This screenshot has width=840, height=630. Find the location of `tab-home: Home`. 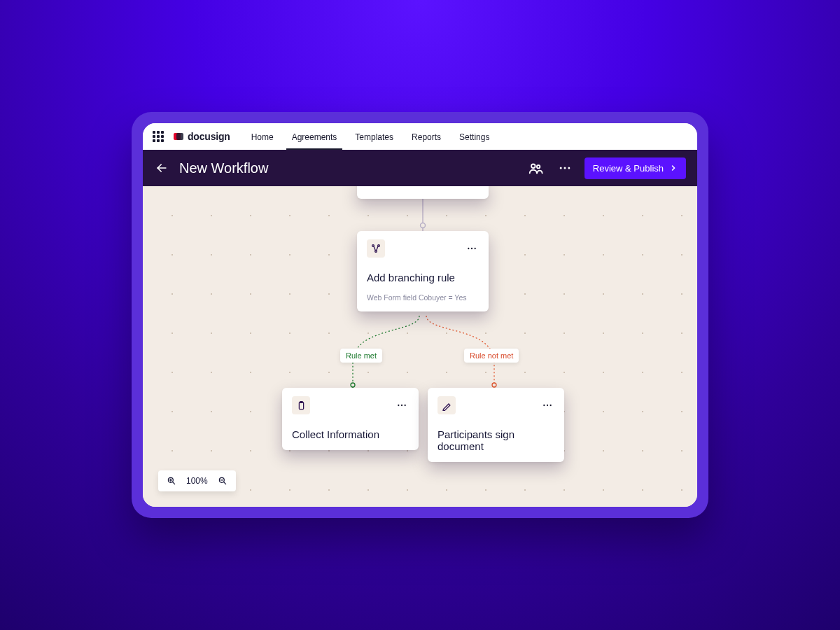

tab-home: Home is located at coordinates (262, 136).